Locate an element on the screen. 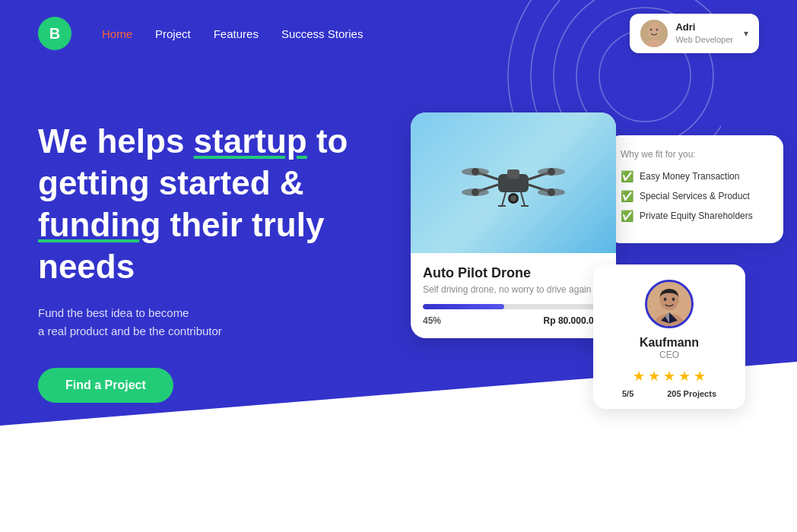  project-title: Auto Pilot Drone is located at coordinates (513, 274).